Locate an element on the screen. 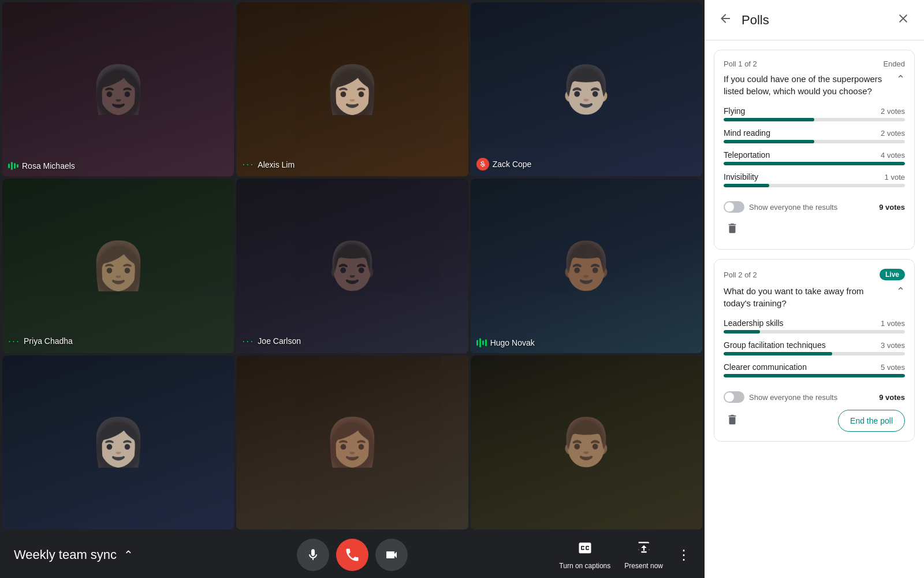 The width and height of the screenshot is (924, 578). poll-1-footer: Show everyone the results 9 votes is located at coordinates (814, 203).